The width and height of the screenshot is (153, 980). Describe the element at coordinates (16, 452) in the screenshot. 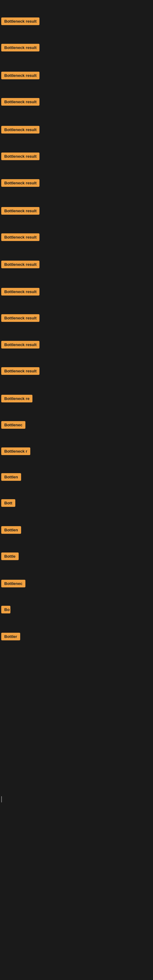

I see `list-item: Bottleneck r` at that location.